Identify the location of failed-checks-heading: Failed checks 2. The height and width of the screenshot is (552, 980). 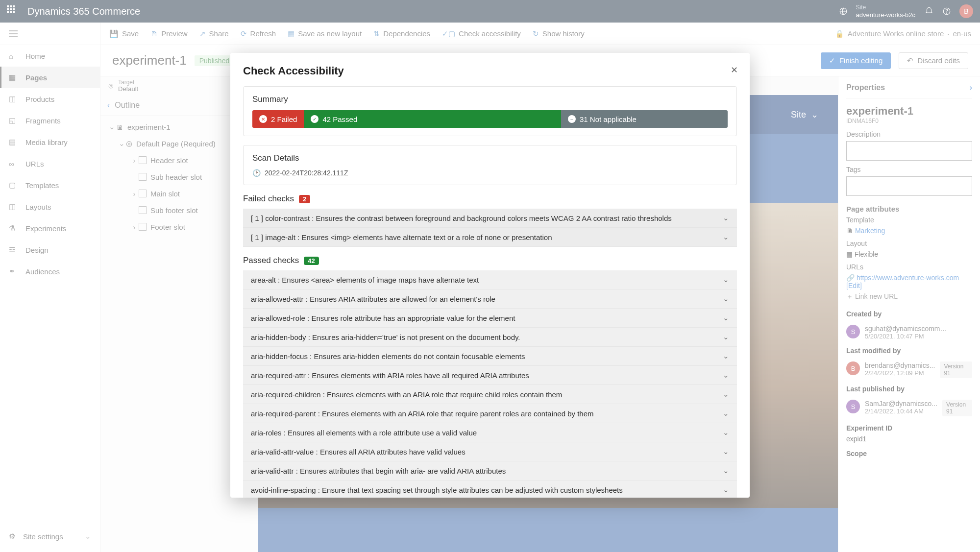
(490, 199).